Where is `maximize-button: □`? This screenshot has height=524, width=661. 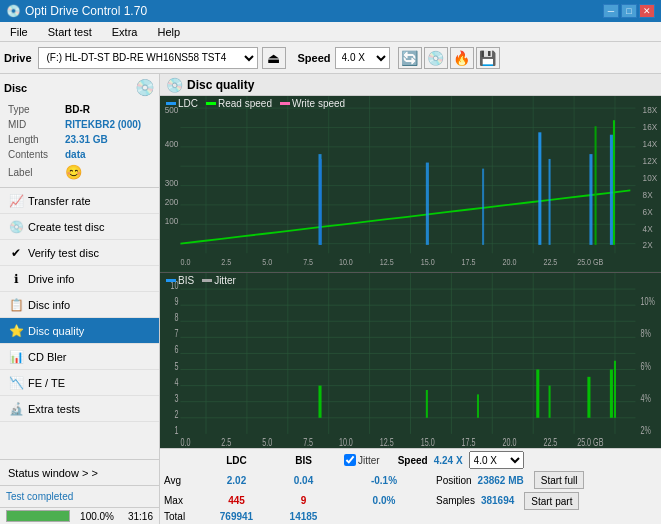
maximize-button: □ is located at coordinates (629, 11).